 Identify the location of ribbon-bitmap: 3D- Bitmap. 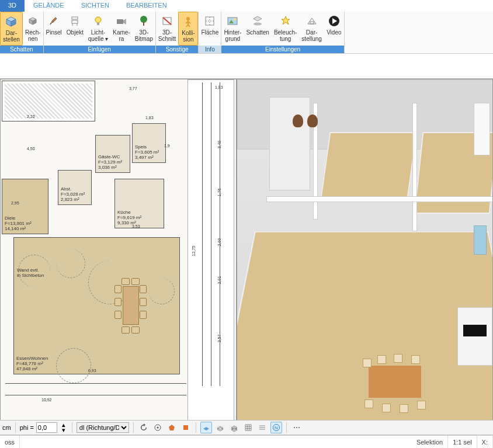
(144, 29).